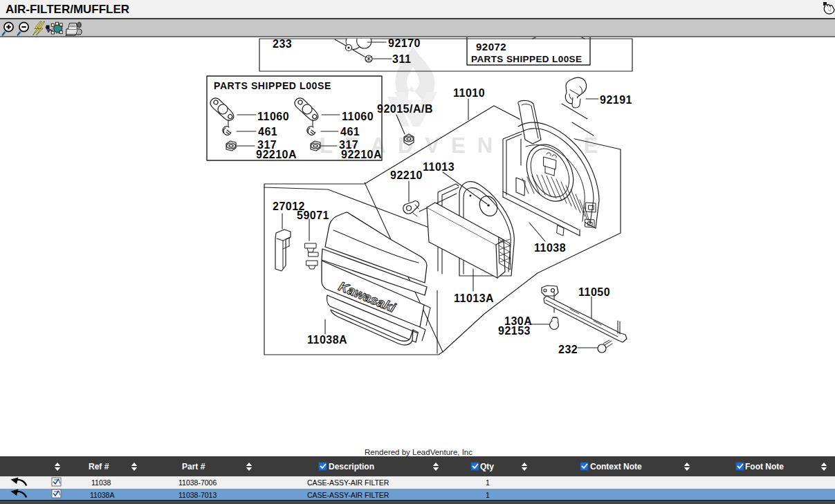 The width and height of the screenshot is (835, 504). Describe the element at coordinates (515, 330) in the screenshot. I see `svg-text: 92153` at that location.